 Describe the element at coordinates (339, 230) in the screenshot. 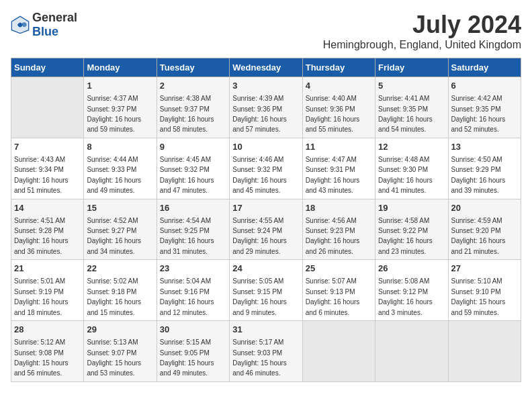

I see `day-cell: 18Sunrise: 4:56 AM Sunset: 9:23 PM Dayli…` at that location.